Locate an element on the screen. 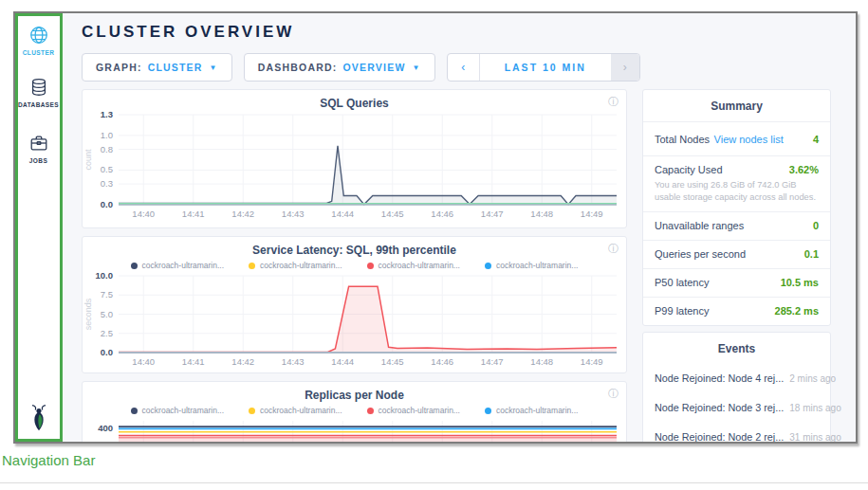 This screenshot has height=490, width=868. total-nodes-value: 4 is located at coordinates (816, 139).